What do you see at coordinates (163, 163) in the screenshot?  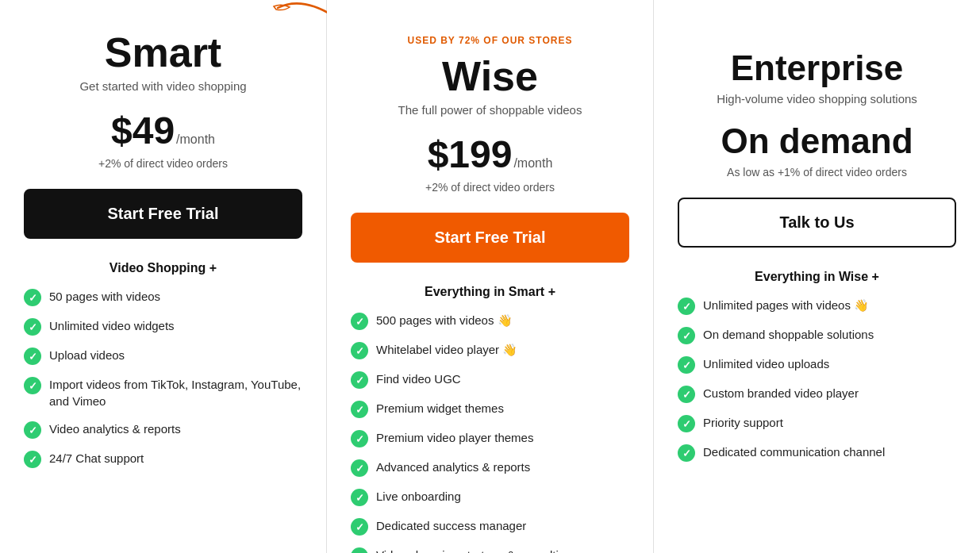 I see `smart-price-note: +2% of direct video orders` at bounding box center [163, 163].